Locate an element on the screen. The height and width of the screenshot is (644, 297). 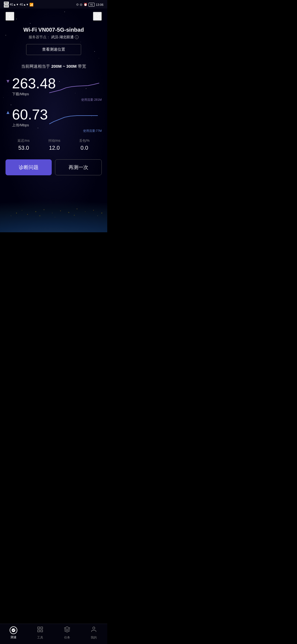
jitter-value: 12.0 is located at coordinates (54, 148).